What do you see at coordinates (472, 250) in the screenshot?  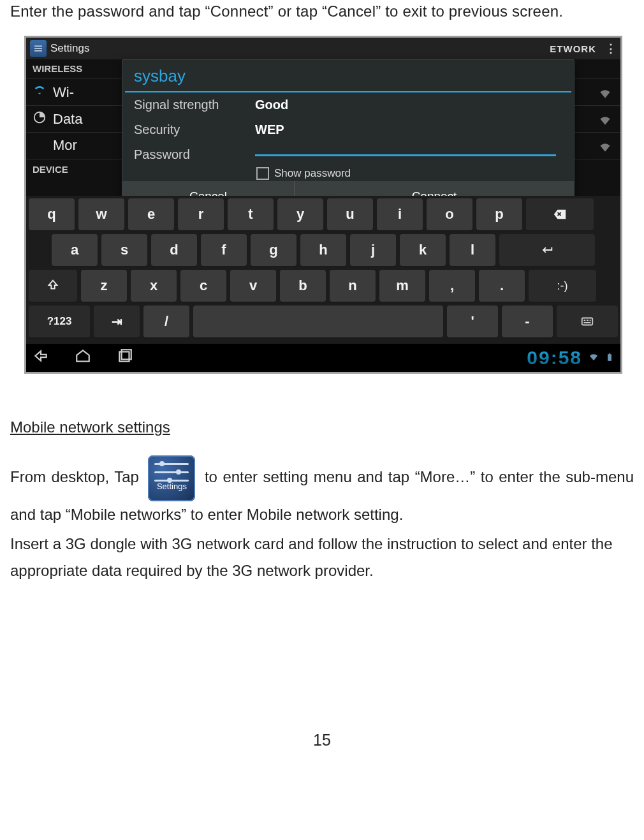 I see `key-l: l` at bounding box center [472, 250].